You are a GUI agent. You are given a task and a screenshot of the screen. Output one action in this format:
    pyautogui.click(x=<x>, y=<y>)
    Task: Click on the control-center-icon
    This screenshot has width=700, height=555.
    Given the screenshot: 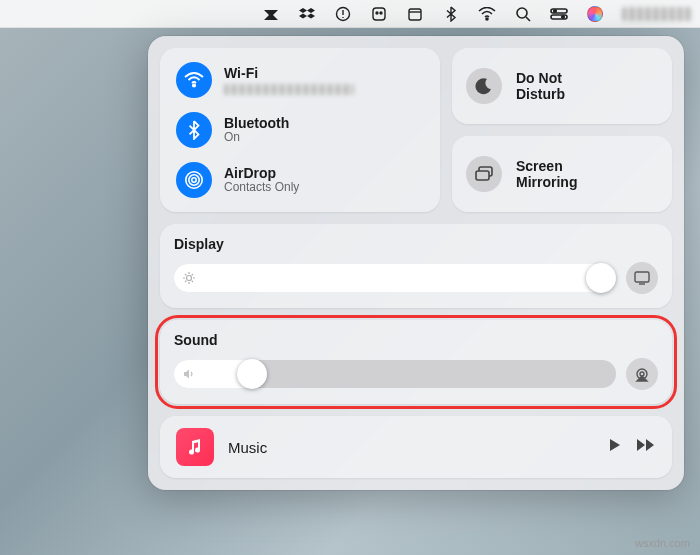 What is the action you would take?
    pyautogui.click(x=559, y=14)
    